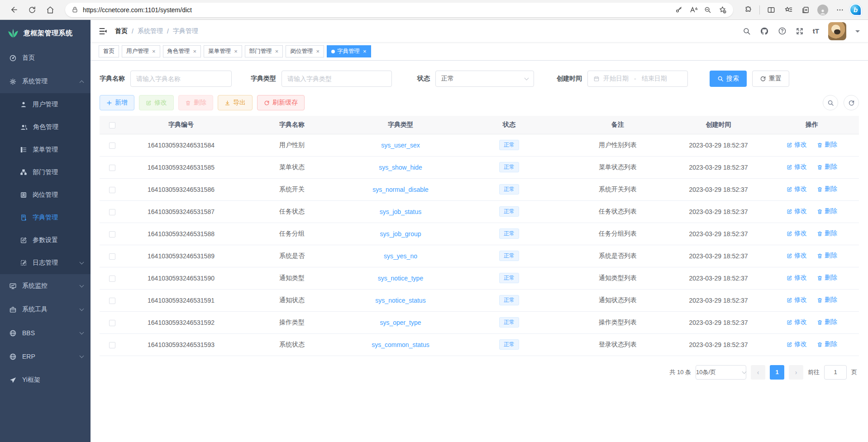 This screenshot has height=442, width=868. What do you see at coordinates (45, 172) in the screenshot?
I see `sidebar-item-dept-mgmt: 部门管理` at bounding box center [45, 172].